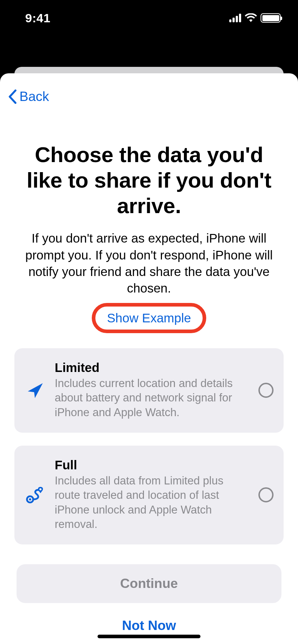 The width and height of the screenshot is (298, 644). Describe the element at coordinates (152, 398) in the screenshot. I see `option-description: Includes current location and details ab…` at that location.